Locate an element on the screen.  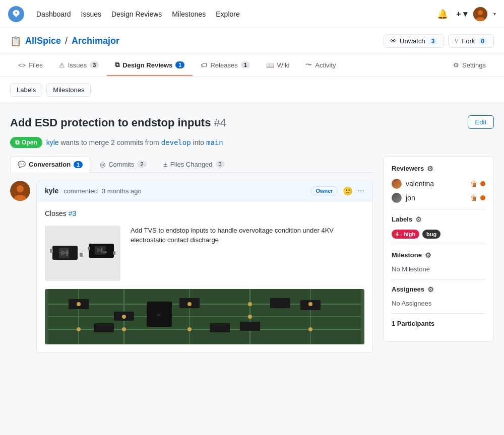
label-bug: bug is located at coordinates (431, 234).